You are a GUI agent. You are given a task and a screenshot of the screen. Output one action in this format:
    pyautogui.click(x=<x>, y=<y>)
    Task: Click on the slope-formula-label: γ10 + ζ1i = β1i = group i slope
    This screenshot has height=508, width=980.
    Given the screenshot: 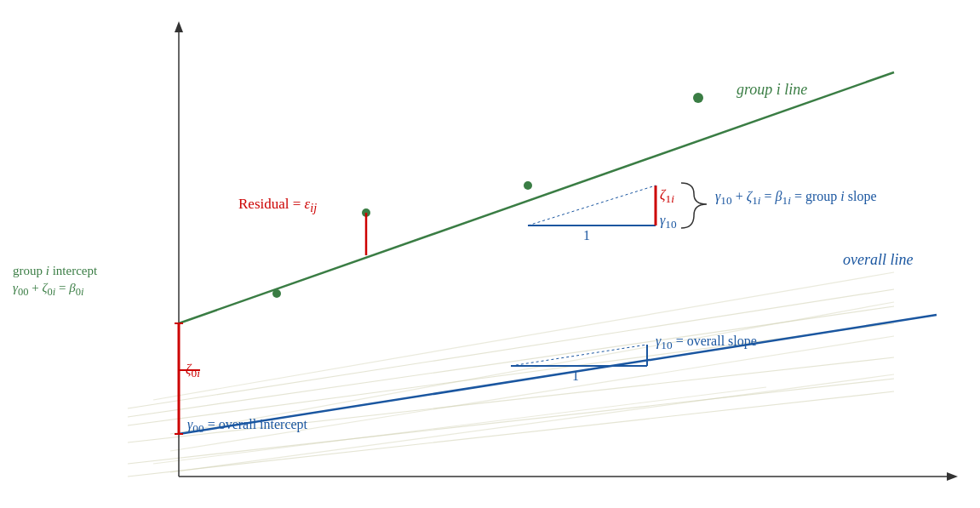 What is the action you would take?
    pyautogui.click(x=796, y=198)
    